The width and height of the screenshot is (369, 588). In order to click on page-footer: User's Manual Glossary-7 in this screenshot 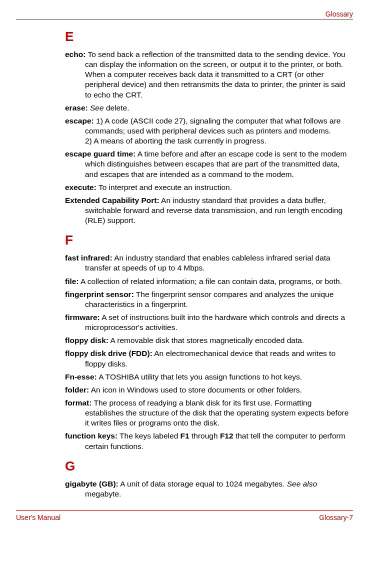, I will do `click(184, 516)`.